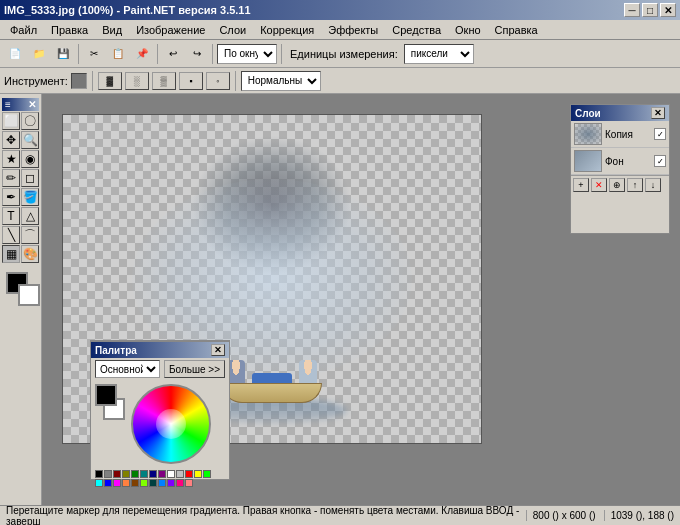  Describe the element at coordinates (20, 140) in the screenshot. I see `tool-row-2: ✥ 🔍` at that location.